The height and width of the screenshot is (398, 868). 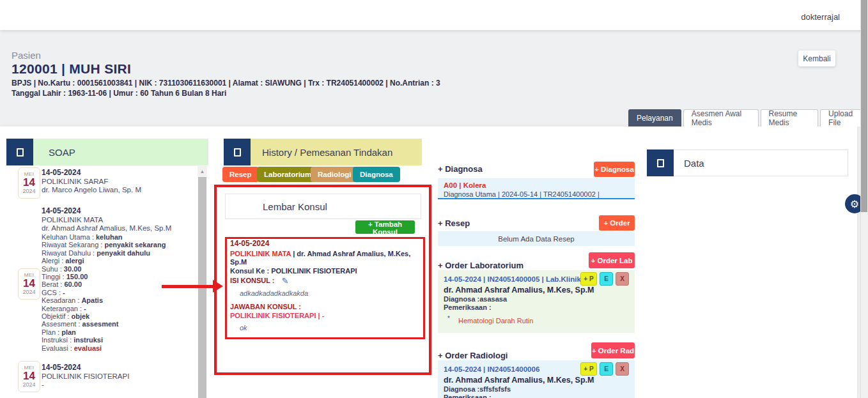 I want to click on soap-entry: 14-05-2024 POLIKLINIK SARAF dr. Marco An…, so click(x=118, y=181).